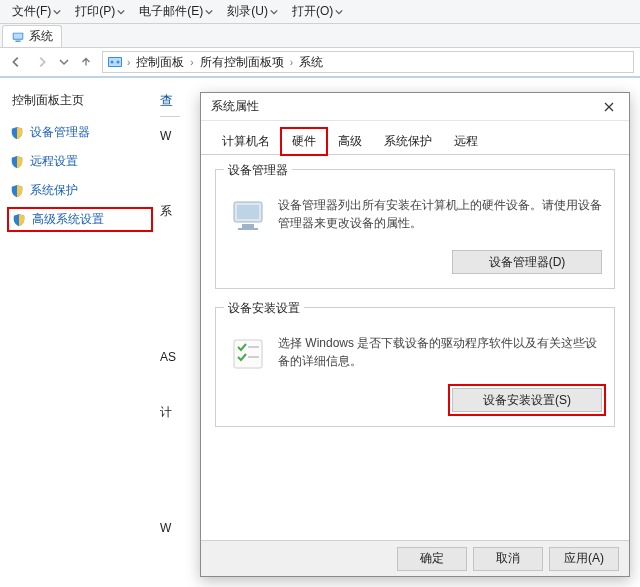 The image size is (640, 587). Describe the element at coordinates (415, 229) in the screenshot. I see `group-device-manager: 设备管理器 设备管理器列出所有安装在计算机上的硬件设备。请使用设备管理器来更改设…` at that location.